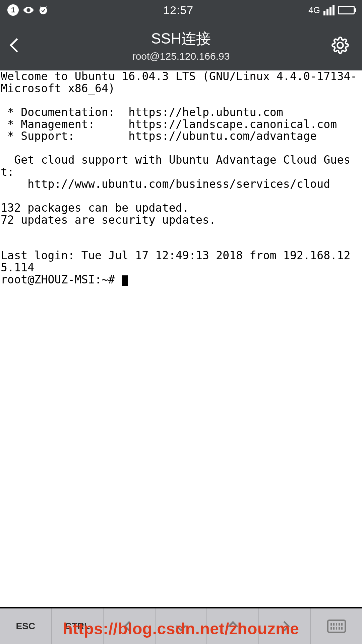 The height and width of the screenshot is (644, 362). I want to click on signal-bars-icon, so click(329, 10).